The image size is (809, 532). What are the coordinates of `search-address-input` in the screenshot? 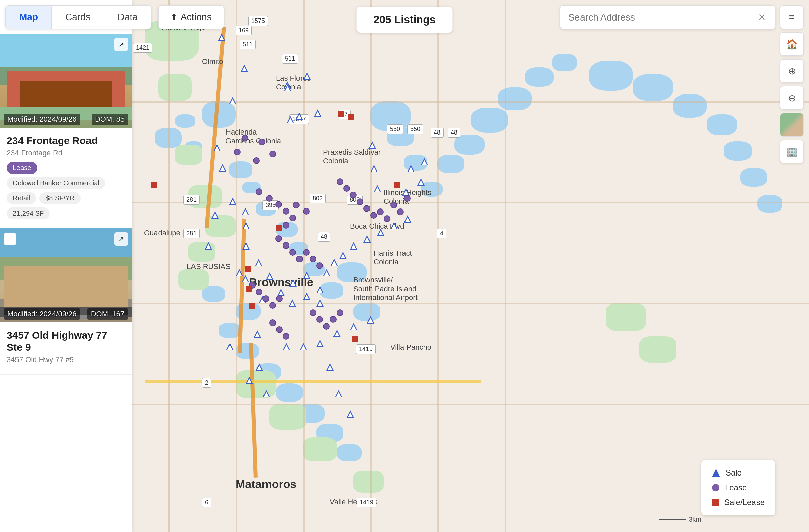 It's located at (662, 18).